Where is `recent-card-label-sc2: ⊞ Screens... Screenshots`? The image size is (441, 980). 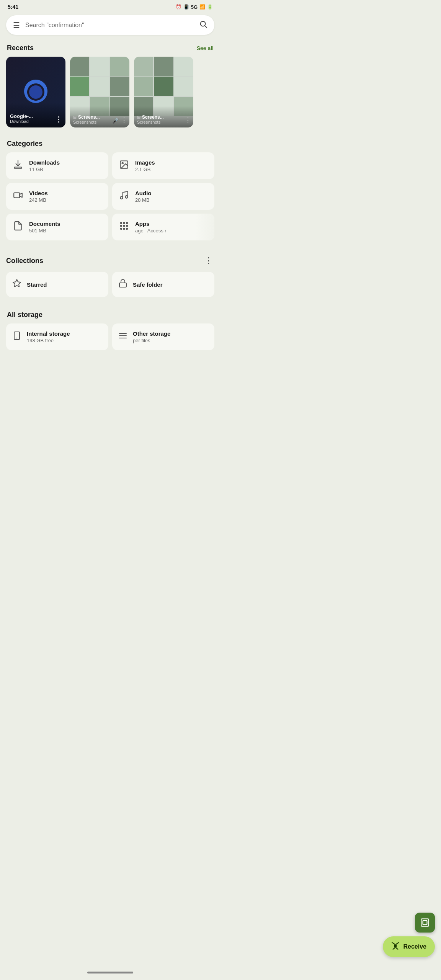
recent-card-label-sc2: ⊞ Screens... Screenshots is located at coordinates (164, 117).